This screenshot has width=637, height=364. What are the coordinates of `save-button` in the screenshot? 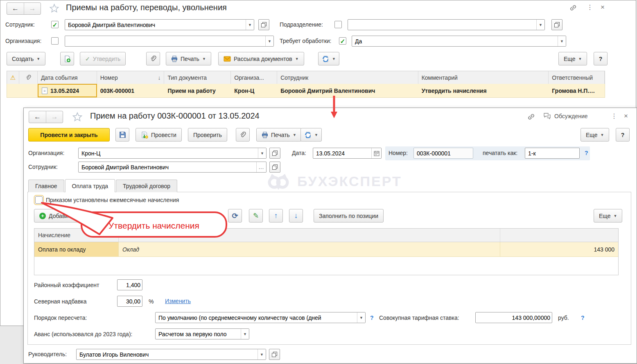 It's located at (122, 135).